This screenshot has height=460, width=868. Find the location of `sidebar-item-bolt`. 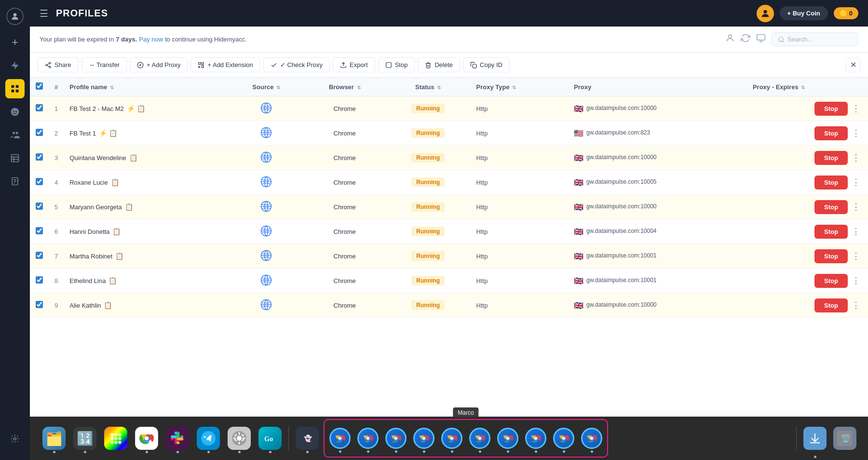

sidebar-item-bolt is located at coordinates (15, 66).